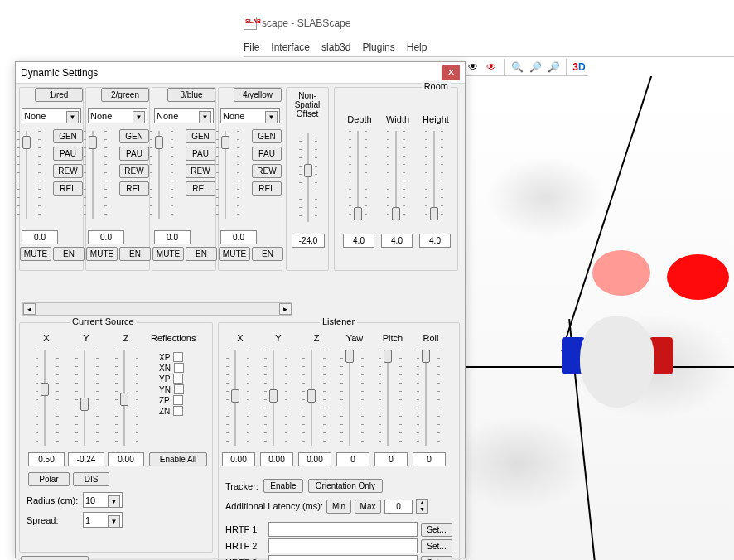 This screenshot has height=560, width=734. What do you see at coordinates (517, 67) in the screenshot?
I see `search-icon: 🔍` at bounding box center [517, 67].